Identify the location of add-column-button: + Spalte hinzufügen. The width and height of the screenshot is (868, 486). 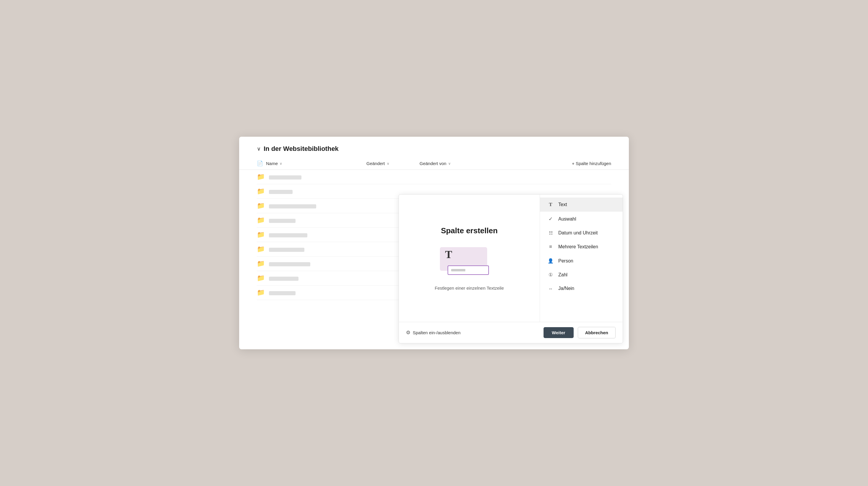
(592, 163).